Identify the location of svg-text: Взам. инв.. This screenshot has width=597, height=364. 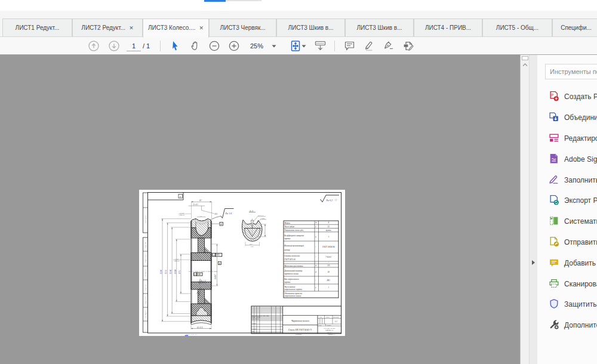
(146, 288).